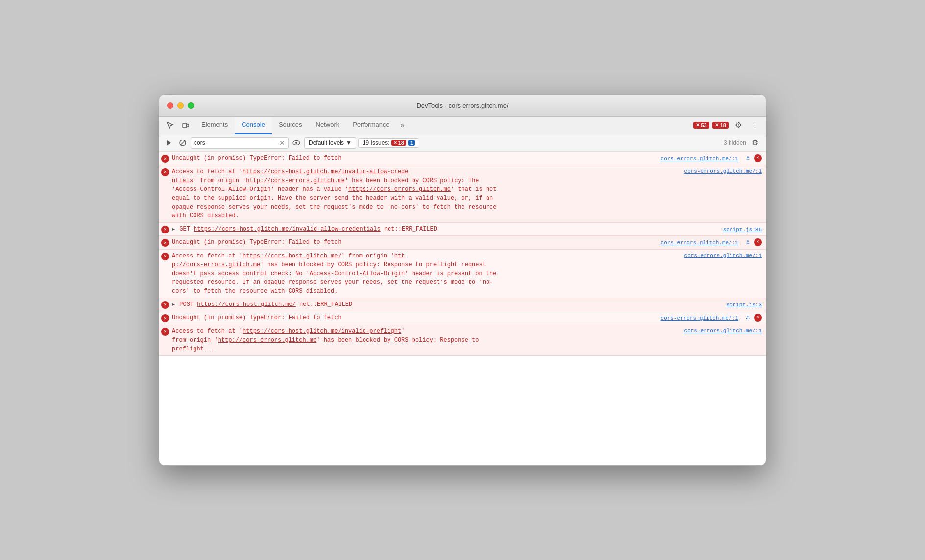 This screenshot has width=925, height=560. Describe the element at coordinates (236, 143) in the screenshot. I see `filter-input` at that location.